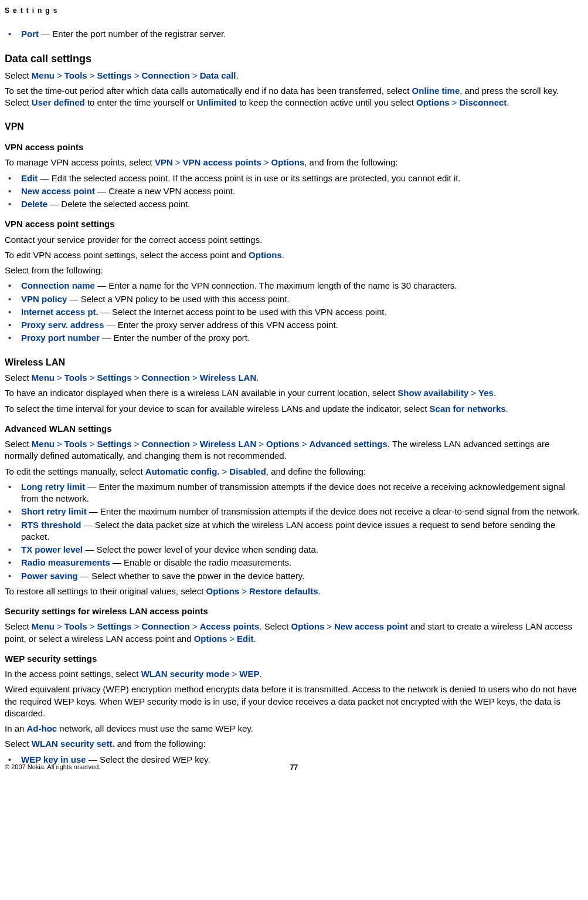  Describe the element at coordinates (283, 444) in the screenshot. I see `path-item: Options` at that location.